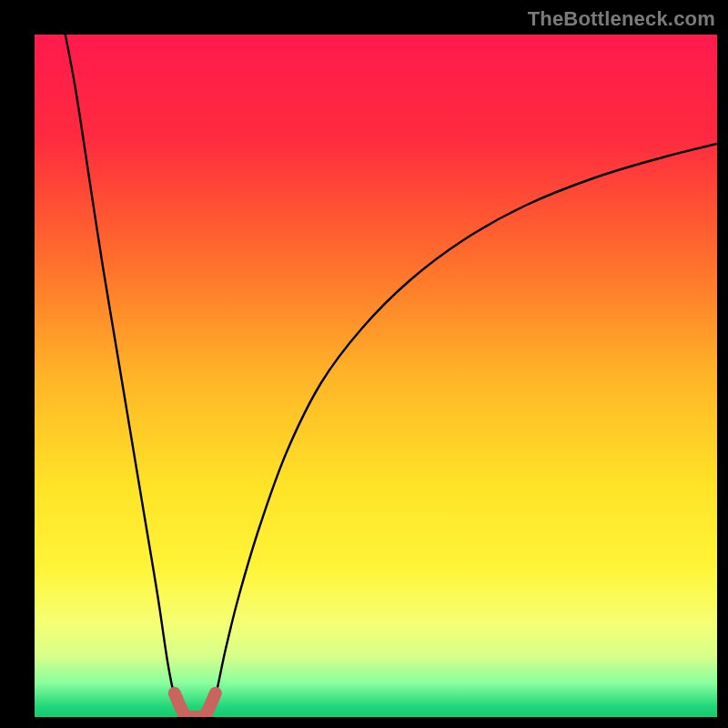  I want to click on attribution-watermark: TheBottleneck.com, so click(622, 19).